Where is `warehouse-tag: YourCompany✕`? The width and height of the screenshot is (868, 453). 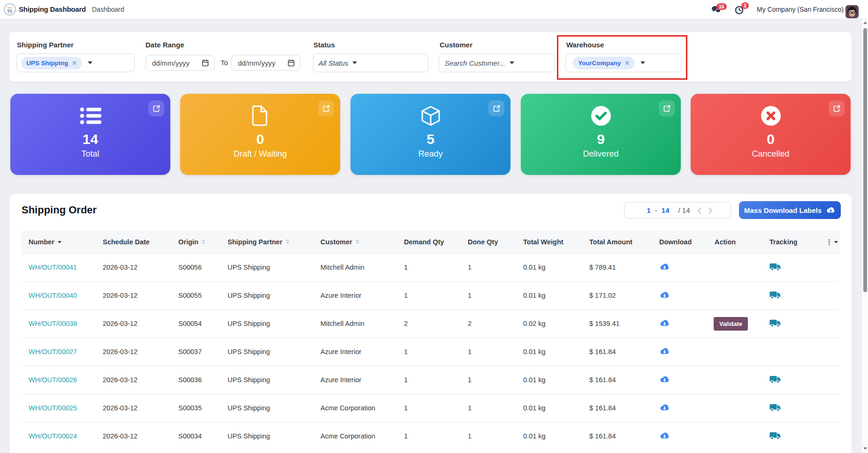 warehouse-tag: YourCompany✕ is located at coordinates (604, 63).